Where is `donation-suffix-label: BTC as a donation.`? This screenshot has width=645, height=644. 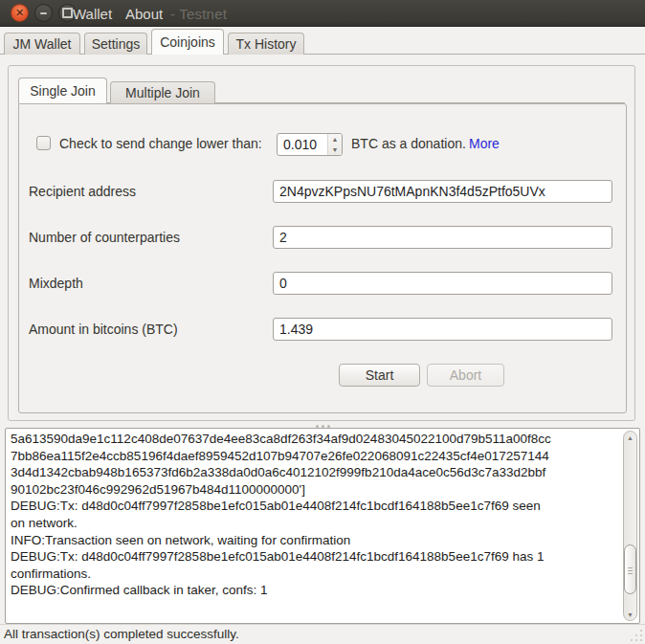 donation-suffix-label: BTC as a donation. is located at coordinates (409, 144).